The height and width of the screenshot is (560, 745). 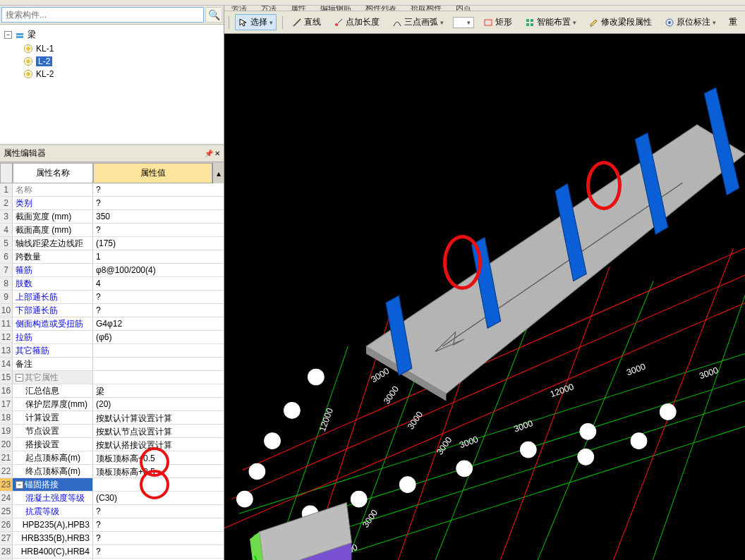 What do you see at coordinates (111, 512) in the screenshot?
I see `property-row: 25抗震等级?` at bounding box center [111, 512].